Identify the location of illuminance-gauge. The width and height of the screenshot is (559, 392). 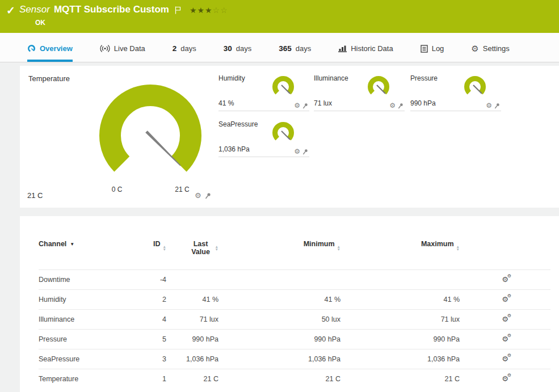
(379, 87).